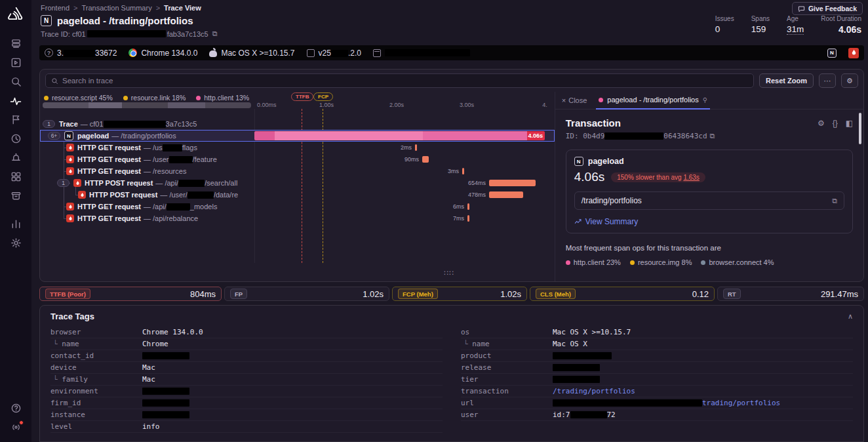  I want to click on sidebar-performance-icon, so click(16, 101).